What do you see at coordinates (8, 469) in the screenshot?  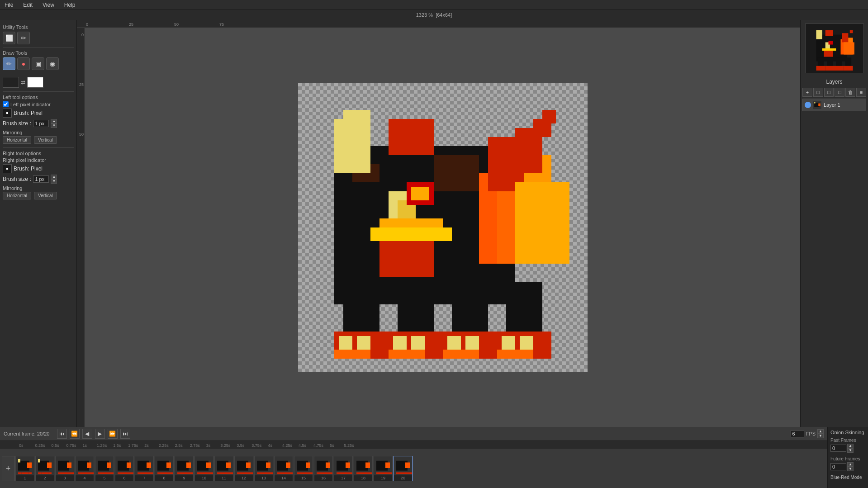 I see `add-frame-btn: +` at bounding box center [8, 469].